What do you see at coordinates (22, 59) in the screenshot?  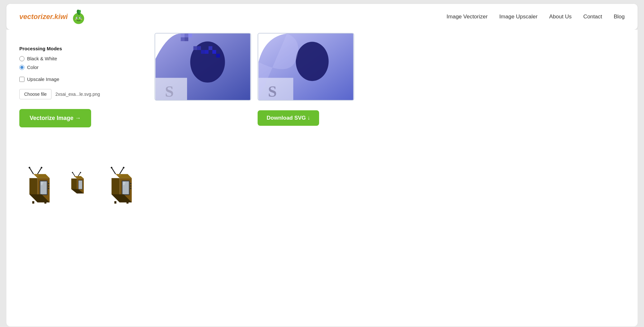 I see `mode-bw-radio` at bounding box center [22, 59].